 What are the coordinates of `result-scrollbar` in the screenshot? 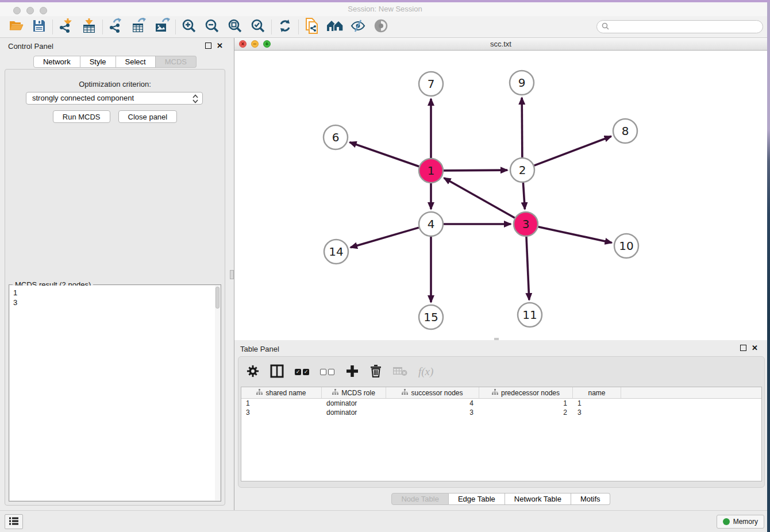 It's located at (217, 393).